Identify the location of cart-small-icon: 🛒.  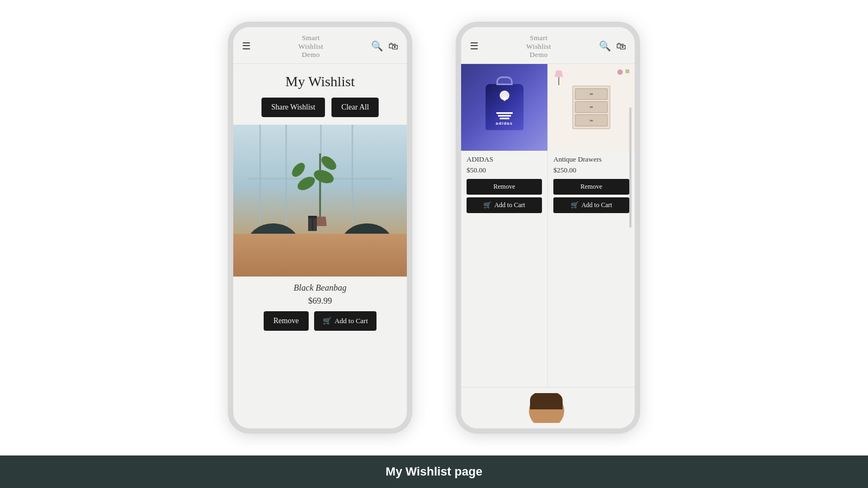
(327, 321).